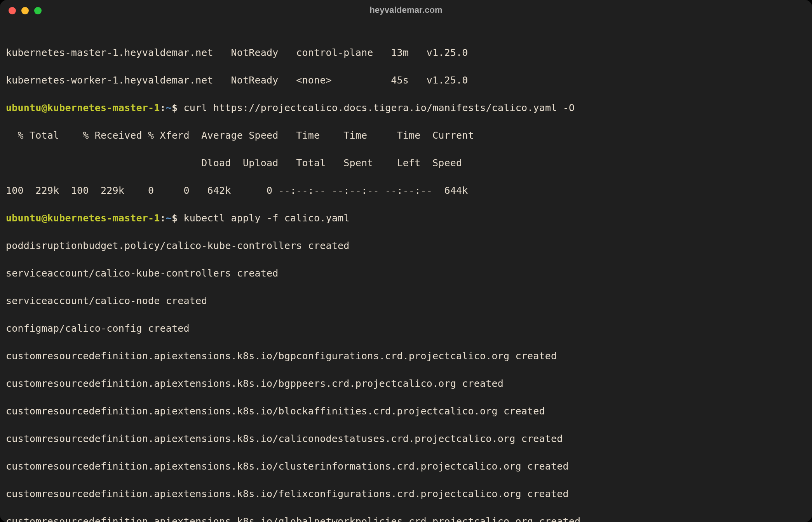 The width and height of the screenshot is (812, 522). What do you see at coordinates (406, 163) in the screenshot?
I see `curl-output-line: Dload Upload Total Spent Left Speed` at bounding box center [406, 163].